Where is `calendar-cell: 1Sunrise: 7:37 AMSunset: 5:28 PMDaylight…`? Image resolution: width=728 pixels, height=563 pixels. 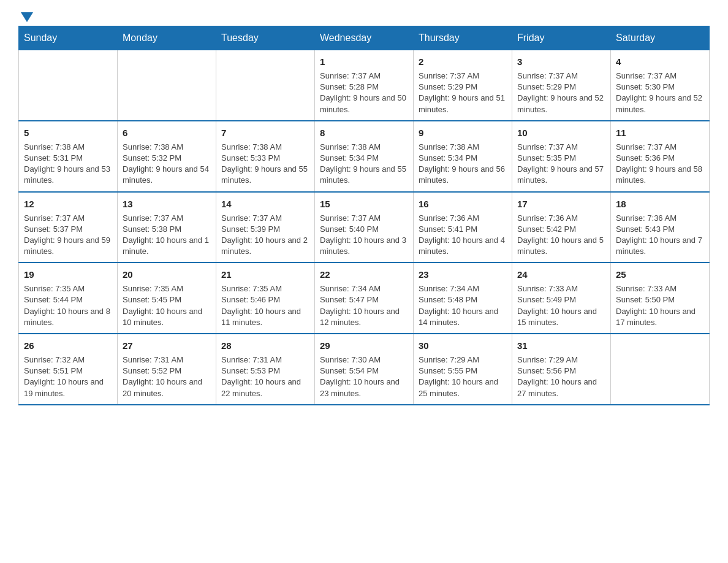
calendar-cell: 1Sunrise: 7:37 AMSunset: 5:28 PMDaylight… is located at coordinates (364, 86).